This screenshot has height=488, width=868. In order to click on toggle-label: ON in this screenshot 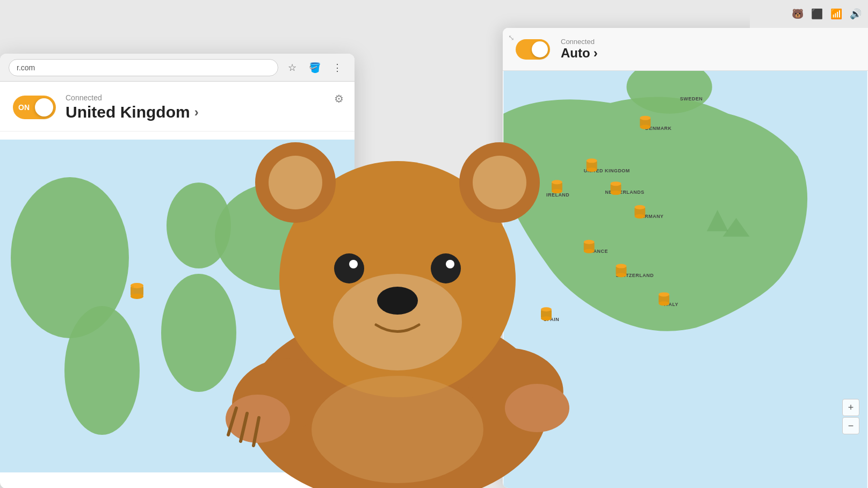, I will do `click(24, 107)`.